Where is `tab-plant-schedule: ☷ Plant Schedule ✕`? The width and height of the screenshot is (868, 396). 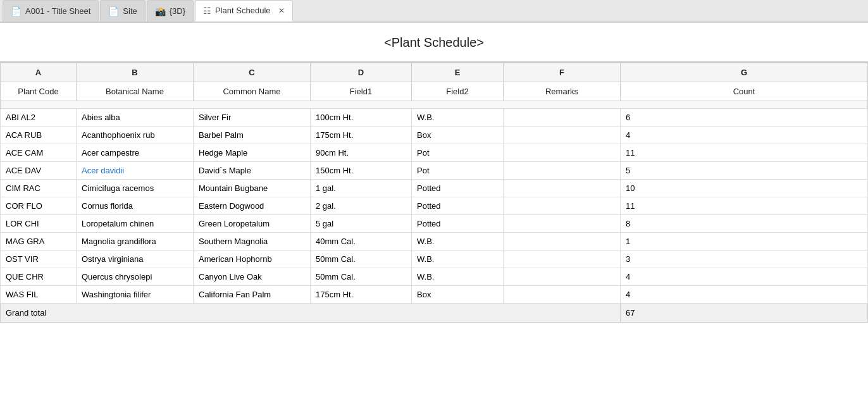
tab-plant-schedule: ☷ Plant Schedule ✕ is located at coordinates (244, 11).